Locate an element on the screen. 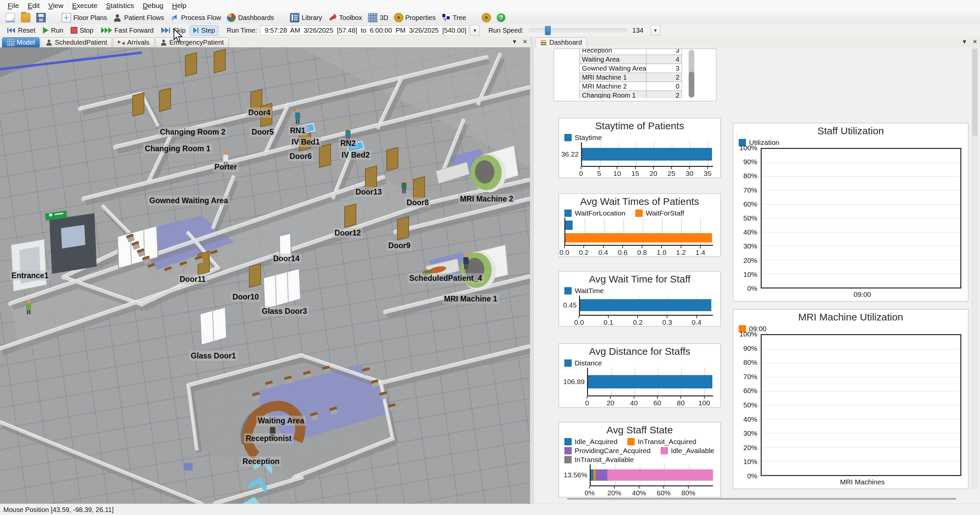 The width and height of the screenshot is (980, 515). legend-item: WaitForLocation is located at coordinates (595, 213).